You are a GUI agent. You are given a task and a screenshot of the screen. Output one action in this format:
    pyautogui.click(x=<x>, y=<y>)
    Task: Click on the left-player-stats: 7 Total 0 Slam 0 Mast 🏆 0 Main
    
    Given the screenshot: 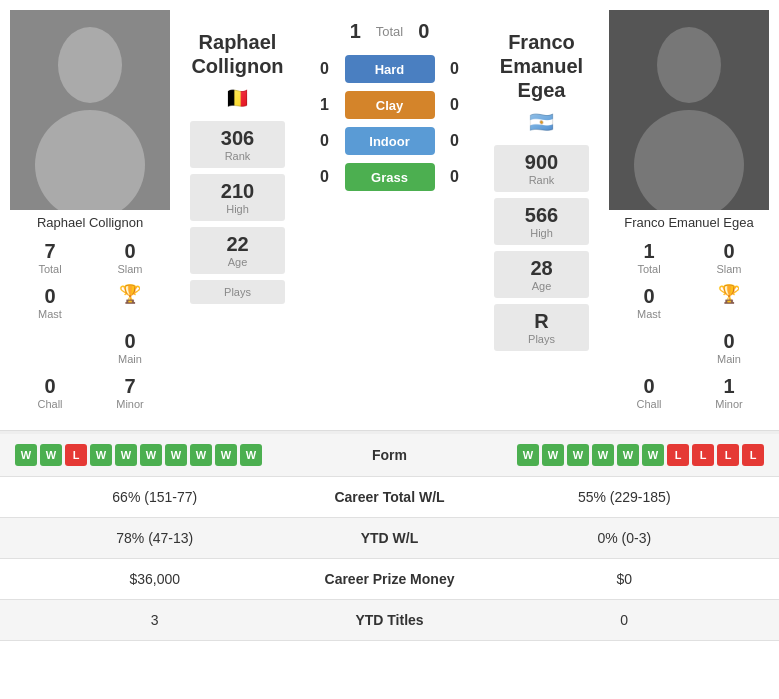 What is the action you would take?
    pyautogui.click(x=90, y=325)
    